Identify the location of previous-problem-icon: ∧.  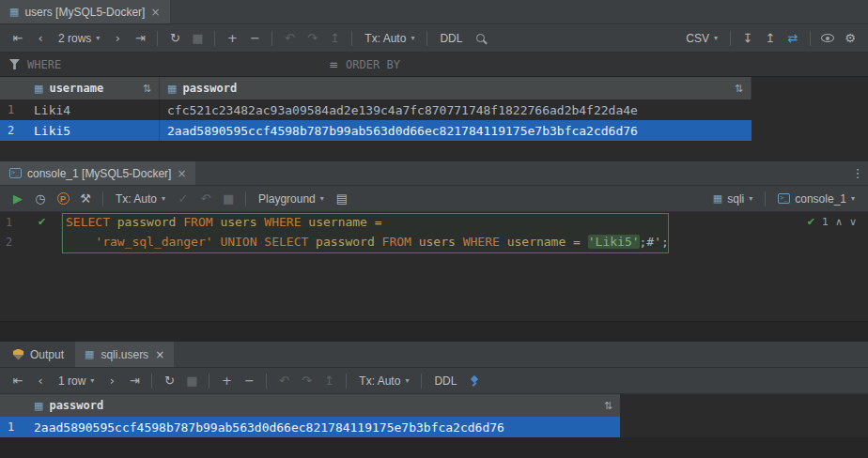
(839, 221).